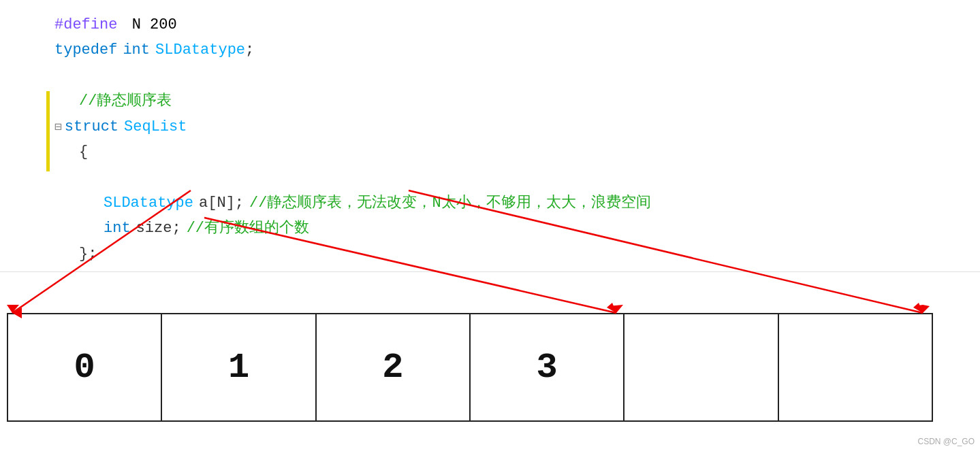  Describe the element at coordinates (518, 76) in the screenshot. I see `code-line-blank1` at that location.